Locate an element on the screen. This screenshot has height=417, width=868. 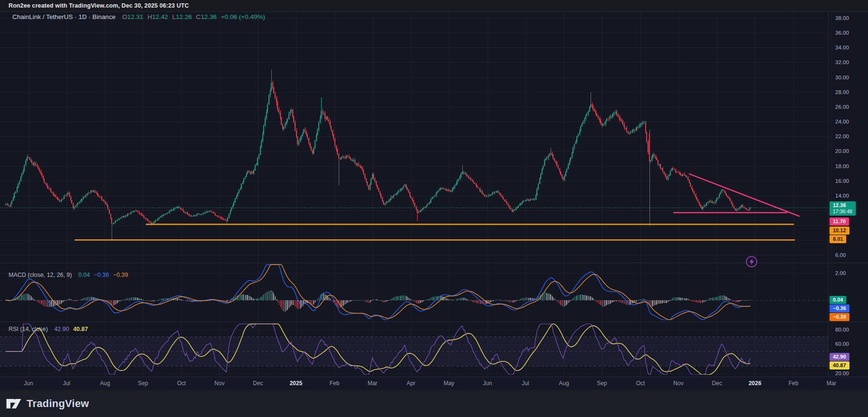
close-label: C is located at coordinates (199, 17).